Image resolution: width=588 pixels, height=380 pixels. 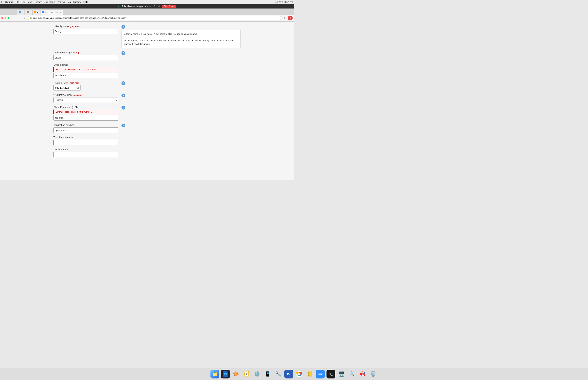 I want to click on country-select: Russia Canada United States Other, so click(x=86, y=100).